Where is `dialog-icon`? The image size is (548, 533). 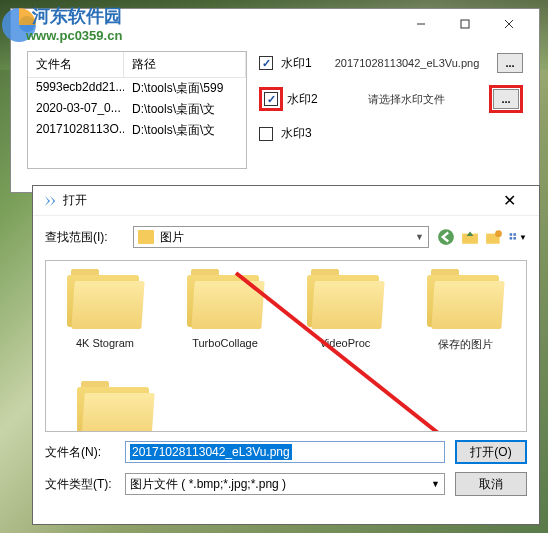
dialog-icon is located at coordinates (50, 201).